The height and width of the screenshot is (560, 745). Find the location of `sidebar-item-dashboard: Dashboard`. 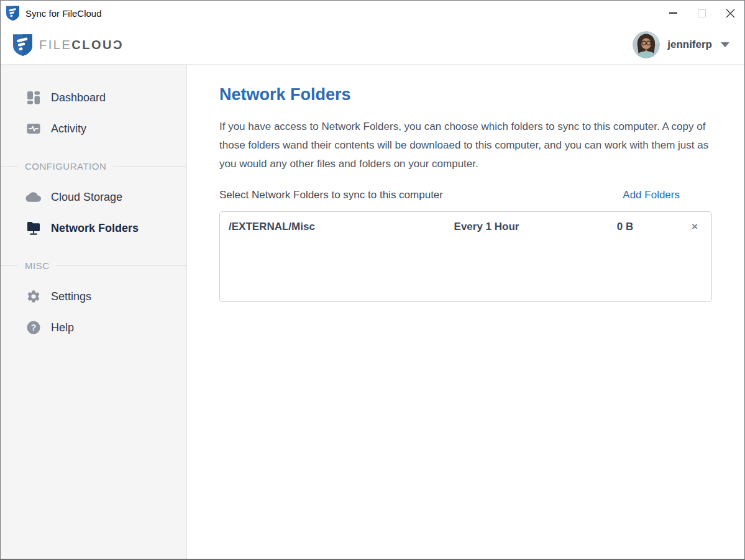

sidebar-item-dashboard: Dashboard is located at coordinates (93, 98).